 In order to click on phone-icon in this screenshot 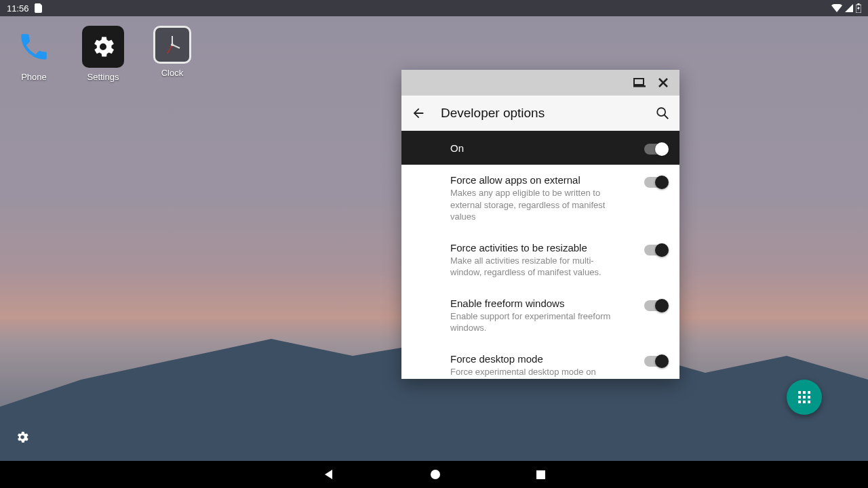, I will do `click(34, 47)`.